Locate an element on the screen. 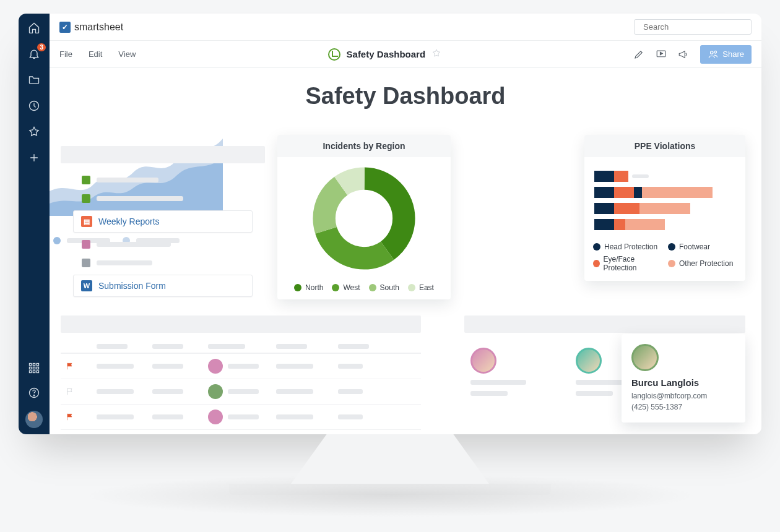  report-icon: ▤ is located at coordinates (87, 221).